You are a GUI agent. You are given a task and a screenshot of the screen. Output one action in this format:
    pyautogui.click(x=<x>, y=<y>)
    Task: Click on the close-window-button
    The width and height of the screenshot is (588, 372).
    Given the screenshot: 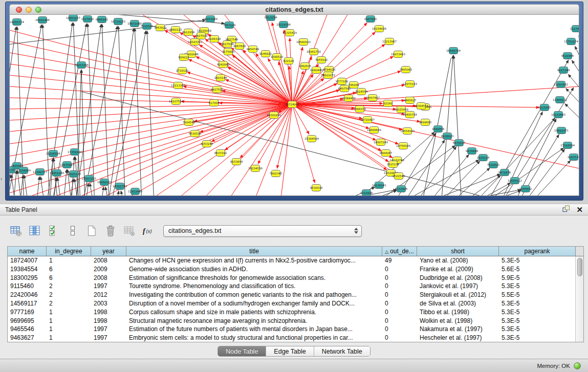 What is the action you would take?
    pyautogui.click(x=19, y=10)
    